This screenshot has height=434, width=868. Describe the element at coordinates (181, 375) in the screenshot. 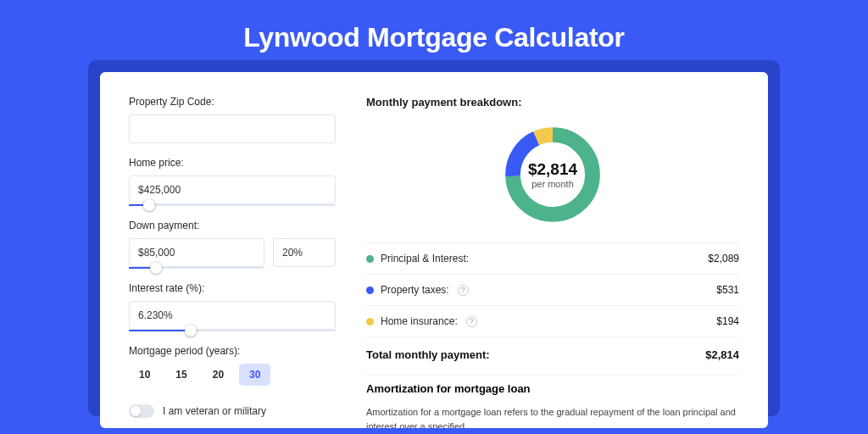

I see `period-option-15: 15` at that location.